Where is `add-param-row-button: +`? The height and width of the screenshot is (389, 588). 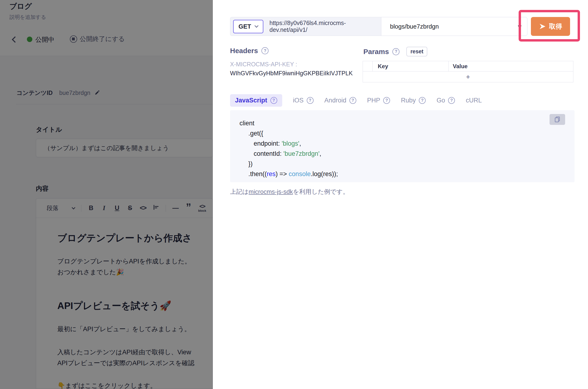 add-param-row-button: + is located at coordinates (468, 77).